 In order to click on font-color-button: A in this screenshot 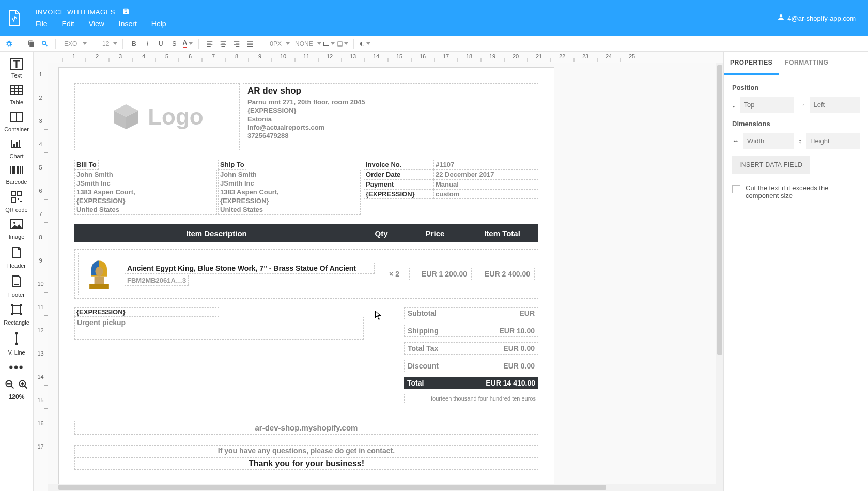, I will do `click(188, 44)`.